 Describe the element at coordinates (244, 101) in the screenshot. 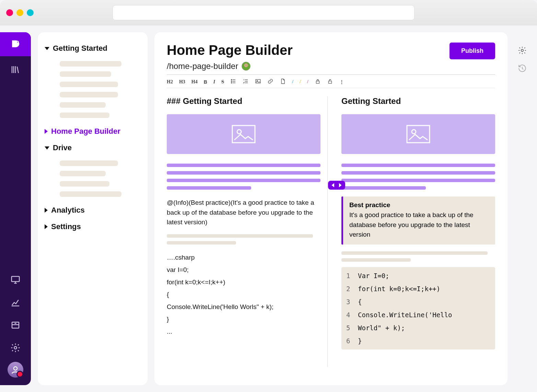

I see `raw-heading: ### Getting Started` at that location.